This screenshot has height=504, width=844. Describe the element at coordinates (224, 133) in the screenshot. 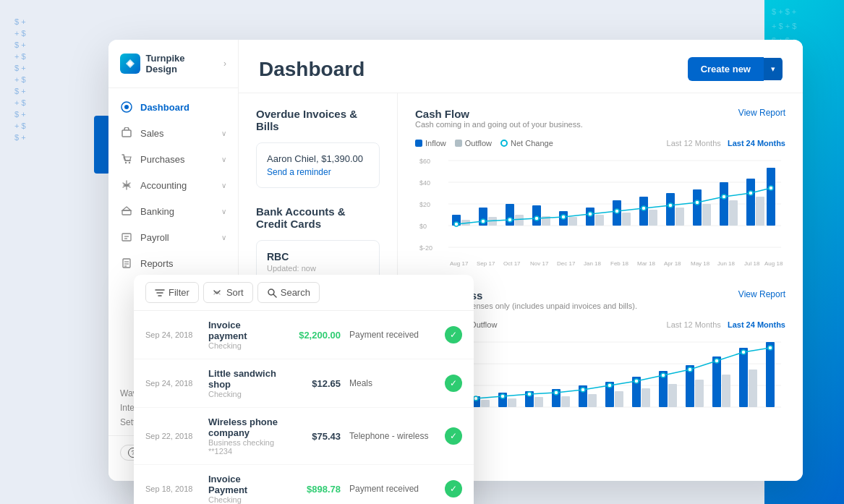

I see `sales-chevron-icon: ∨` at that location.